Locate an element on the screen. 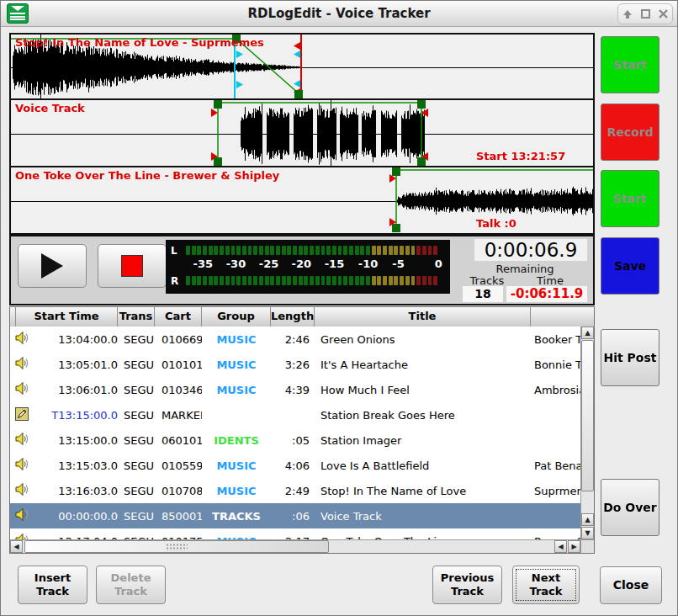 The image size is (678, 616). cell-start-time: T13:15:00.0 is located at coordinates (76, 416).